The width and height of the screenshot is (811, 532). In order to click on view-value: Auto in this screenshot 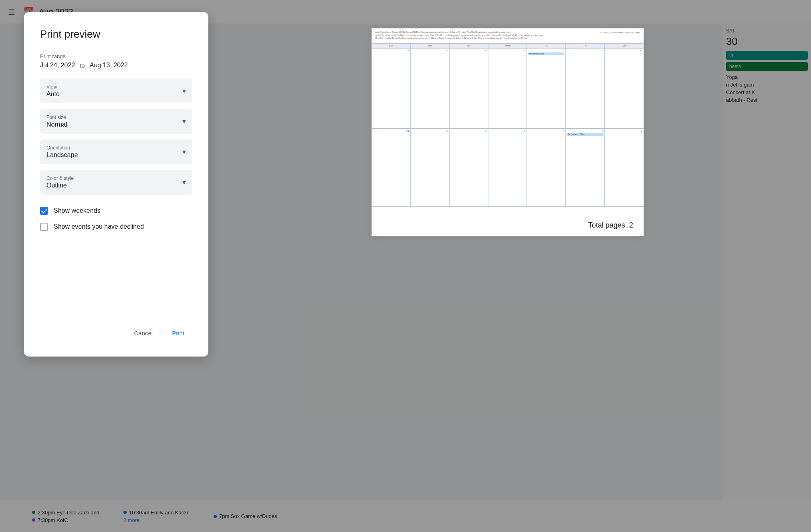, I will do `click(53, 94)`.